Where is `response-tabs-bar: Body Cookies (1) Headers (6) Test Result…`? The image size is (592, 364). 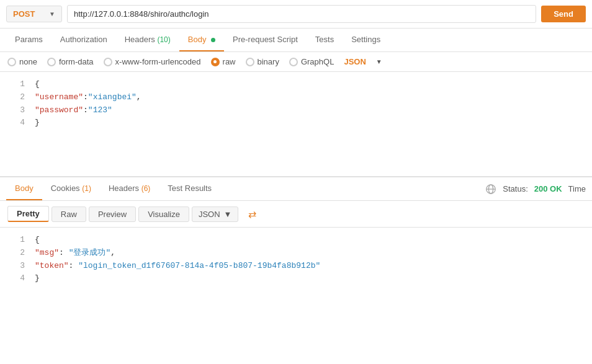
response-tabs-bar: Body Cookies (1) Headers (6) Test Result… is located at coordinates (296, 189).